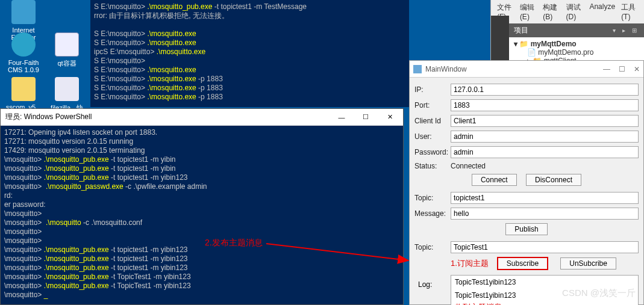 This screenshot has height=305, width=644. What do you see at coordinates (23, 53) in the screenshot?
I see `desktop-icon-fourfaith: Four-Faith CMS 1.0.9` at bounding box center [23, 53].